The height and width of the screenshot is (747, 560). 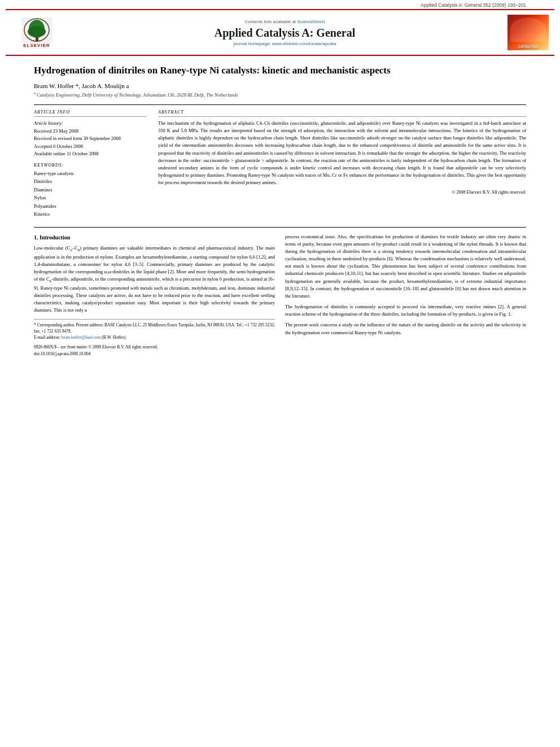 What do you see at coordinates (280, 227) in the screenshot?
I see `section-divider` at bounding box center [280, 227].